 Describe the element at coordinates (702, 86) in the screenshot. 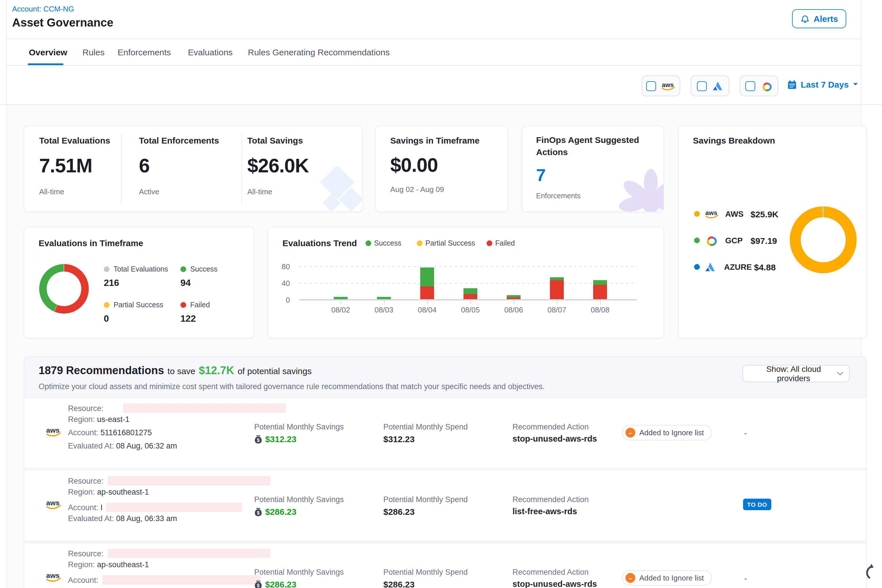

I see `azure-checkbox` at that location.